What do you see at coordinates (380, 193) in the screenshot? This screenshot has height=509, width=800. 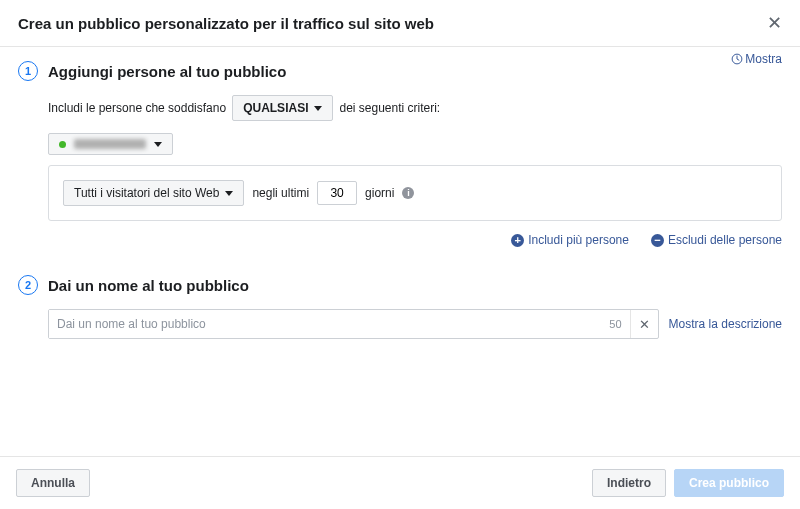 I see `days-label: giorni` at bounding box center [380, 193].